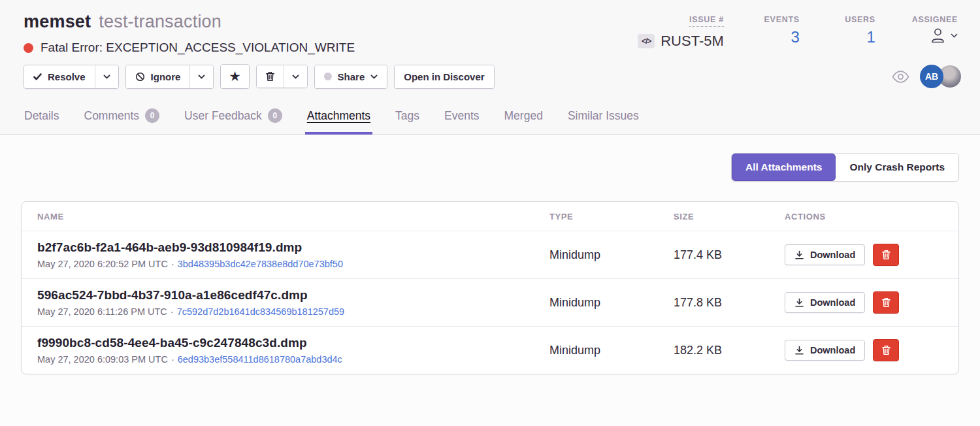  What do you see at coordinates (189, 22) in the screenshot?
I see `issue-title: memsettest-transaction` at bounding box center [189, 22].